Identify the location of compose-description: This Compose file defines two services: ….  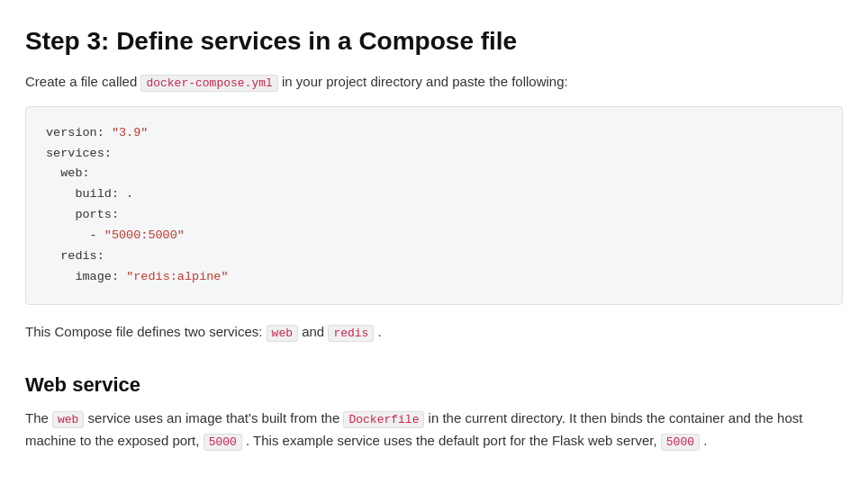
(434, 333).